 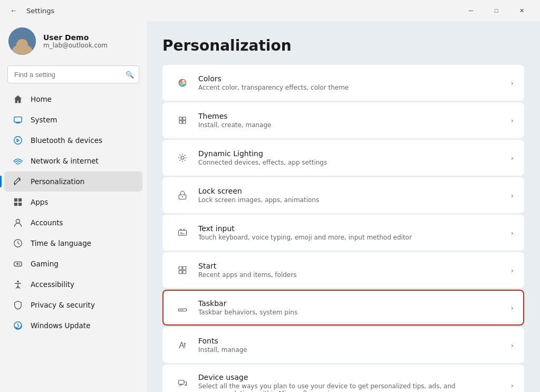 I want to click on sidebar-item-label: Accessibility, so click(x=53, y=284).